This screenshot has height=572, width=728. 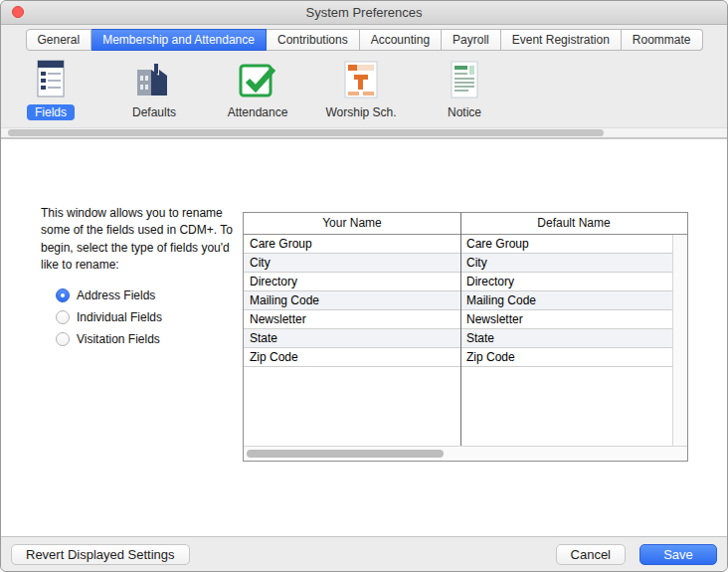 What do you see at coordinates (154, 112) in the screenshot?
I see `toolbar-item-label: Defaults` at bounding box center [154, 112].